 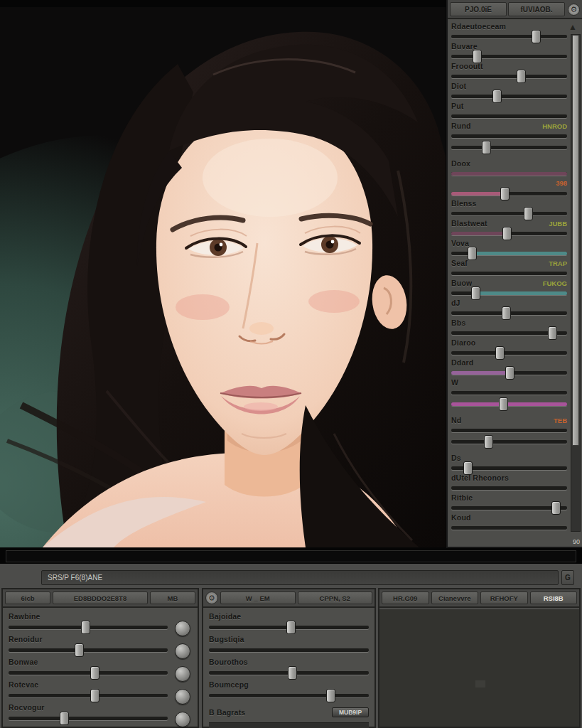 I want to click on left-tab-1: ED8BDDO2E8T8, so click(x=100, y=598).